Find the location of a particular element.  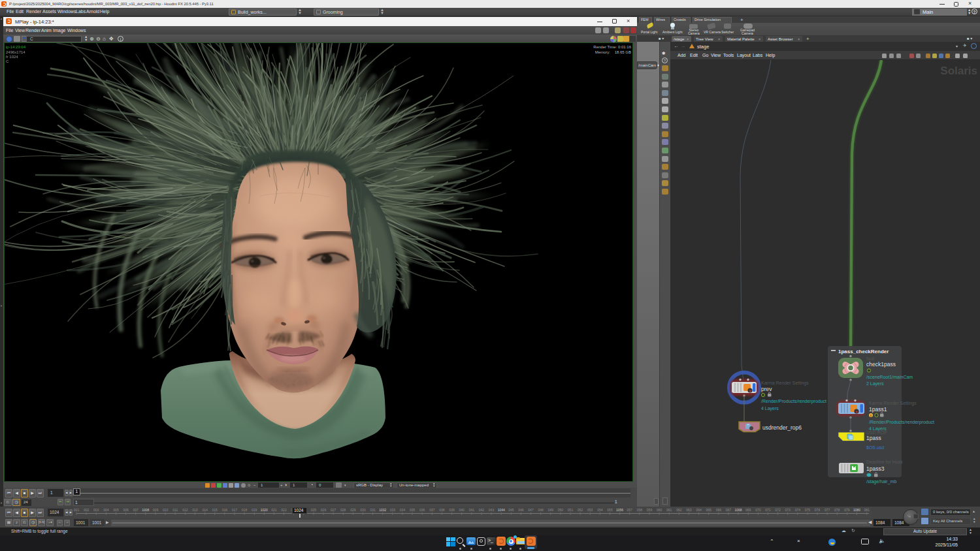

svg-text: 074 is located at coordinates (798, 510).